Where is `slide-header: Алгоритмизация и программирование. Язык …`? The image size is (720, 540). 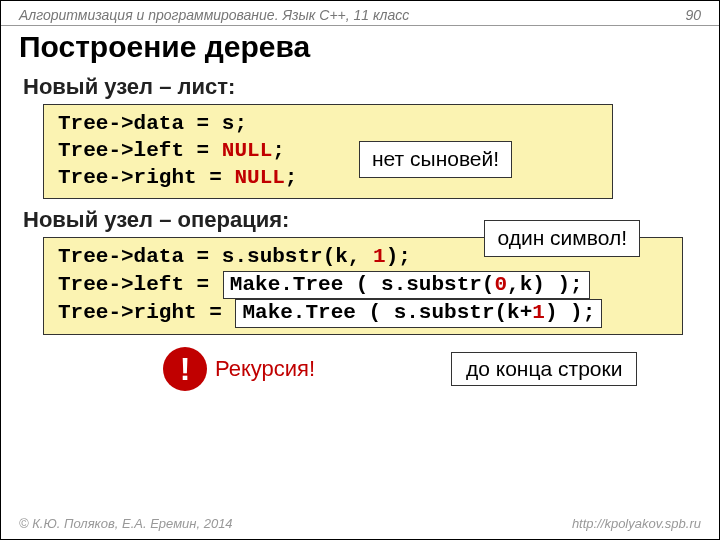 slide-header: Алгоритмизация и программирование. Язык … is located at coordinates (360, 14).